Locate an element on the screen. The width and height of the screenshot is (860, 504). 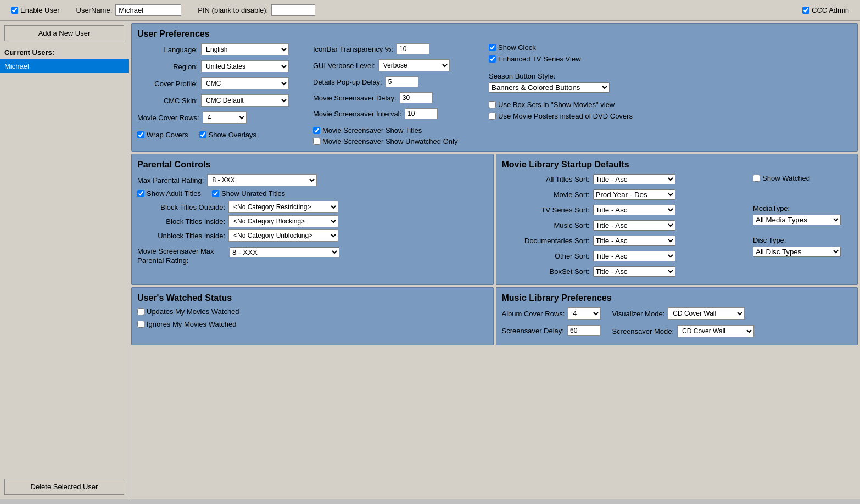
add-new-user-button: Add a New User is located at coordinates (64, 33).